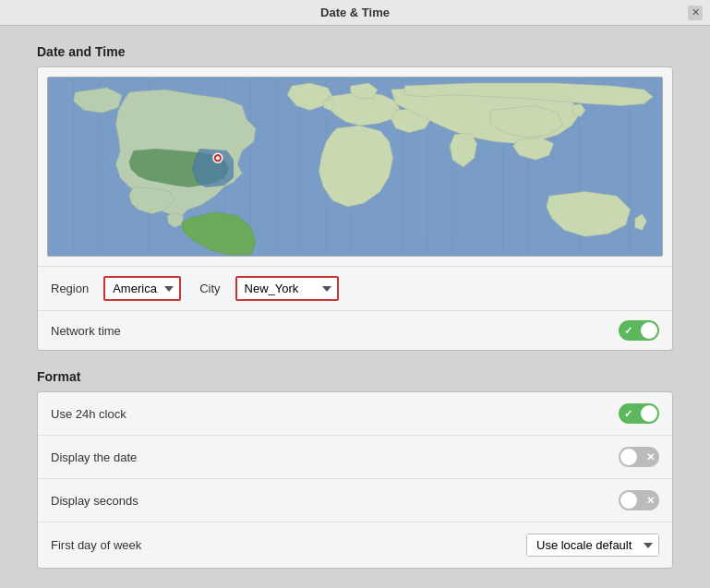 This screenshot has width=710, height=588. Describe the element at coordinates (70, 288) in the screenshot. I see `region-label: Region` at that location.